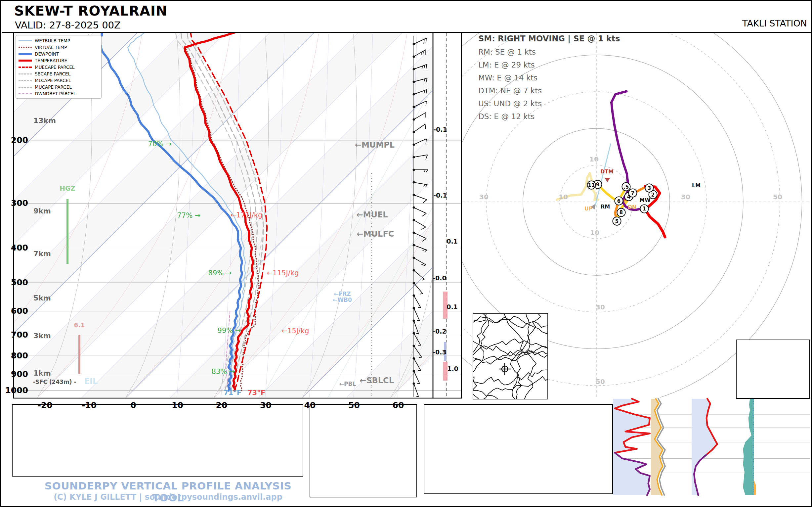 This screenshot has width=812, height=507. Describe the element at coordinates (79, 325) in the screenshot. I see `lapse-rate-label: 6.1` at that location.